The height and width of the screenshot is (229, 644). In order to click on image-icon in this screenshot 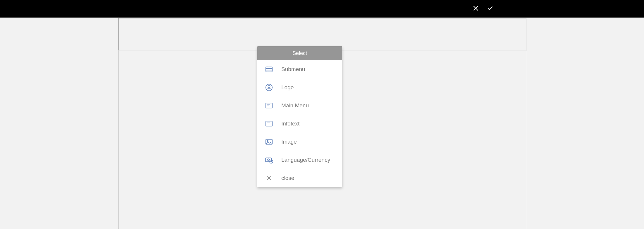, I will do `click(269, 142)`.